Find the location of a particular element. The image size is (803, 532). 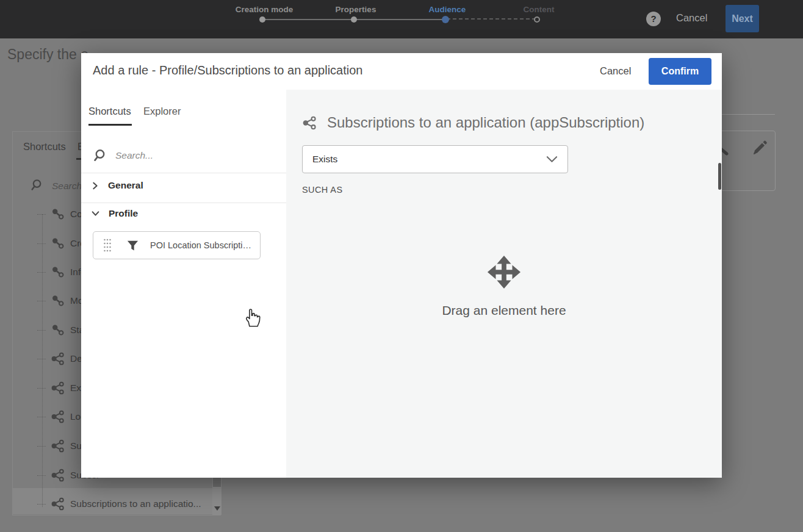

scroll-down-arrow-icon is located at coordinates (217, 509).